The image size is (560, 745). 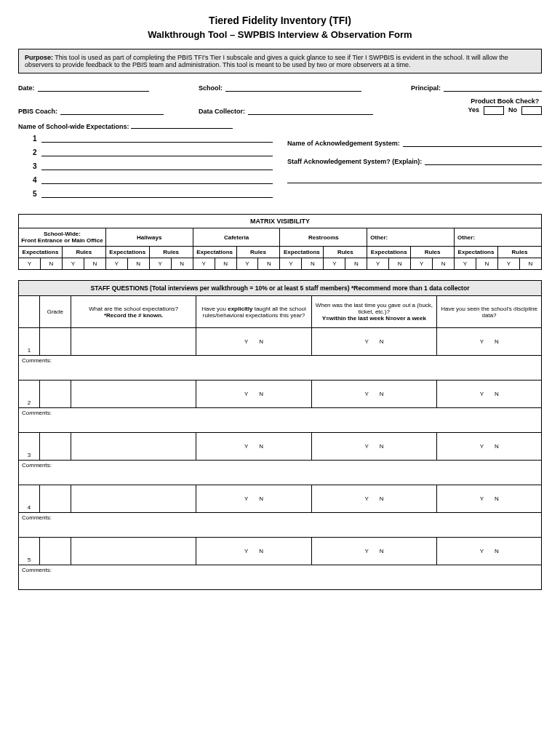 What do you see at coordinates (281, 421) in the screenshot?
I see `comments-2: Comments:` at bounding box center [281, 421].